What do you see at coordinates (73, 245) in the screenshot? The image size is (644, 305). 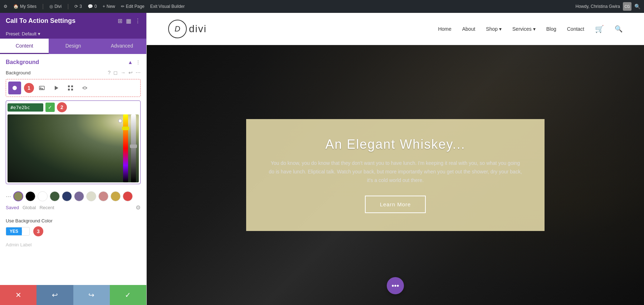 I see `admin-label-text: Admin Label` at bounding box center [73, 245].